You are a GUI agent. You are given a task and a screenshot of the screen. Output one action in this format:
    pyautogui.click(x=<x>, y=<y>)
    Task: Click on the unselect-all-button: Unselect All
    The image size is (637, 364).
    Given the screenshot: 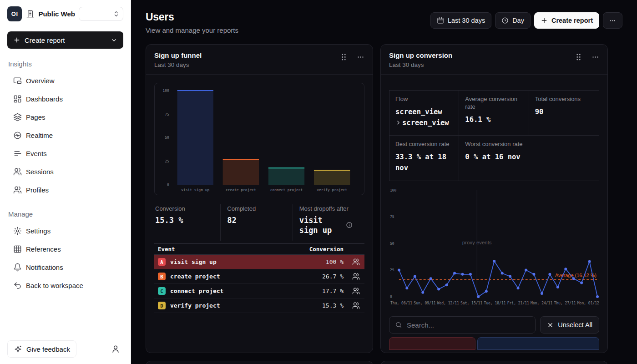 What is the action you would take?
    pyautogui.click(x=570, y=325)
    